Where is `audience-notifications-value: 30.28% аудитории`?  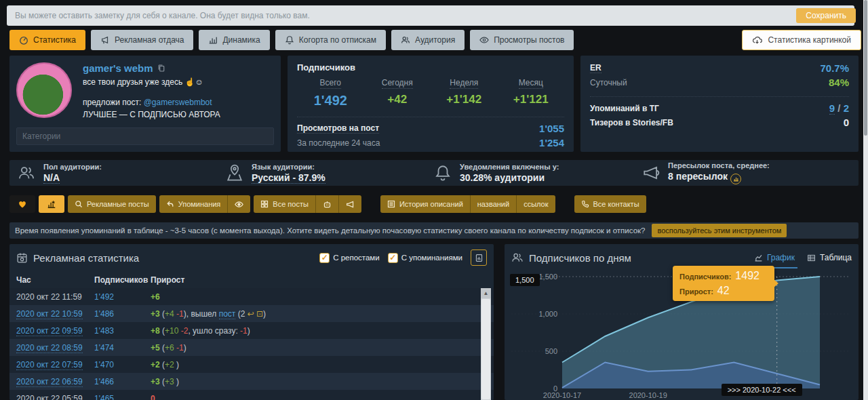
audience-notifications-value: 30.28% аудитории is located at coordinates (509, 178).